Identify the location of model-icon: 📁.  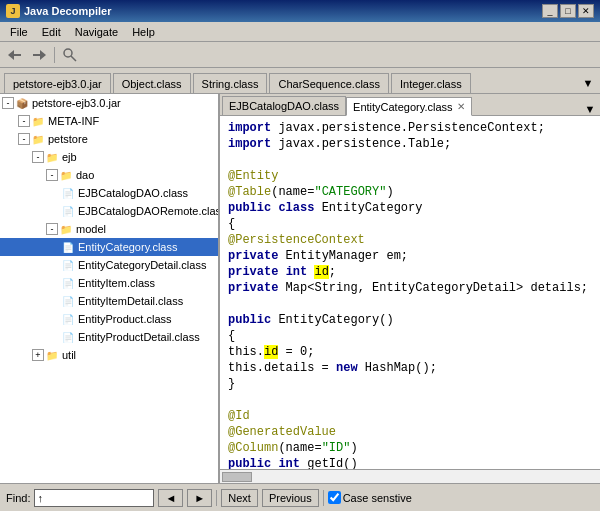
(67, 229).